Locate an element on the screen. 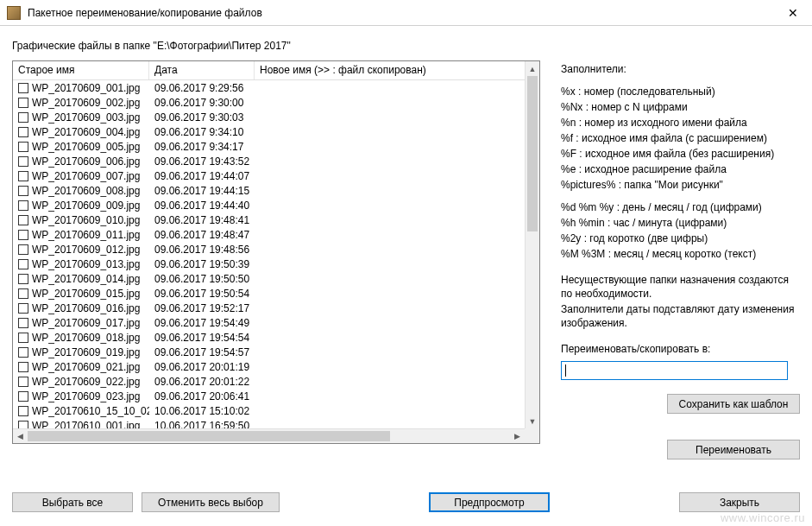 The height and width of the screenshot is (526, 812). close-button: Закрыть is located at coordinates (740, 503).